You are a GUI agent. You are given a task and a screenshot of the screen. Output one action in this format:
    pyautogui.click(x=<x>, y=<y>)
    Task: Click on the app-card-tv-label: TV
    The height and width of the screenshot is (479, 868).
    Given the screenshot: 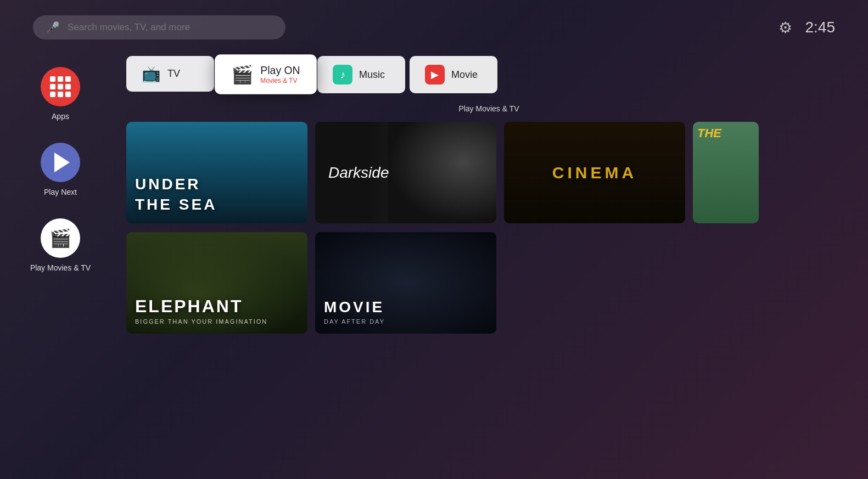 What is the action you would take?
    pyautogui.click(x=173, y=74)
    